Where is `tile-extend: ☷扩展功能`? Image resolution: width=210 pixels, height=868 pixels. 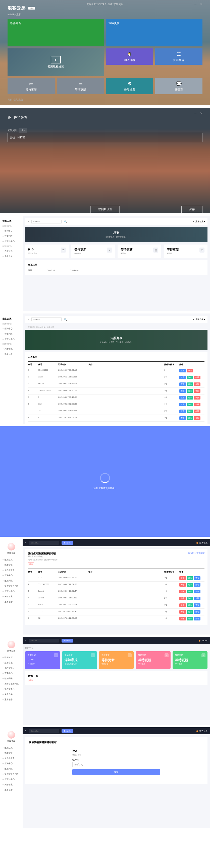
tile-extend: ☷扩展功能 is located at coordinates (179, 57).